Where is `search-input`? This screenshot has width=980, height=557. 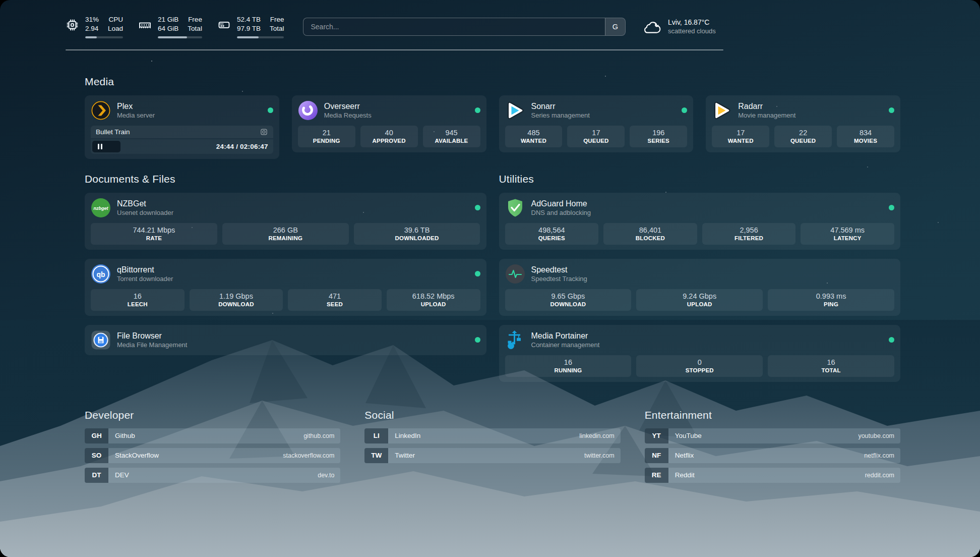
search-input is located at coordinates (454, 27).